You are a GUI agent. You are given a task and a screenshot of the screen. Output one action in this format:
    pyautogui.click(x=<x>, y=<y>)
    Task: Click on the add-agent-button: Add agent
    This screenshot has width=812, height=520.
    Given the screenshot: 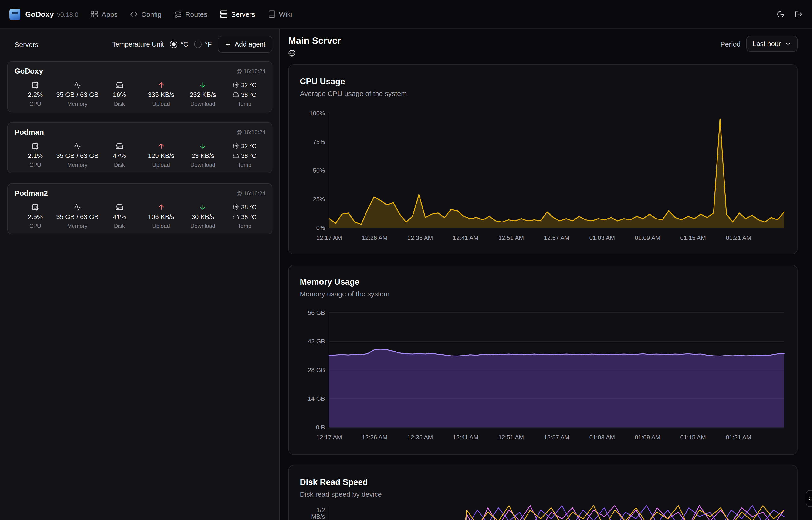 What is the action you would take?
    pyautogui.click(x=245, y=44)
    